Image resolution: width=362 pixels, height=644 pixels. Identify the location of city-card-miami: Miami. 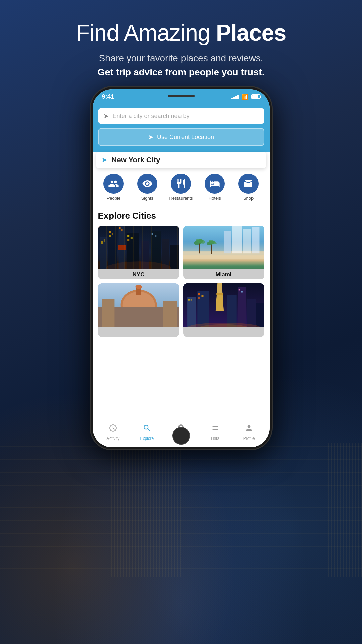
(224, 252).